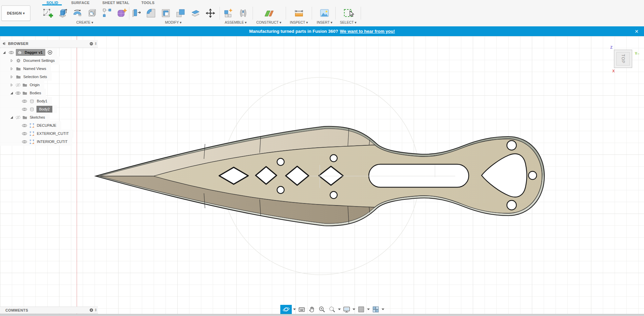 This screenshot has height=316, width=644. I want to click on activate-radio-icon, so click(50, 52).